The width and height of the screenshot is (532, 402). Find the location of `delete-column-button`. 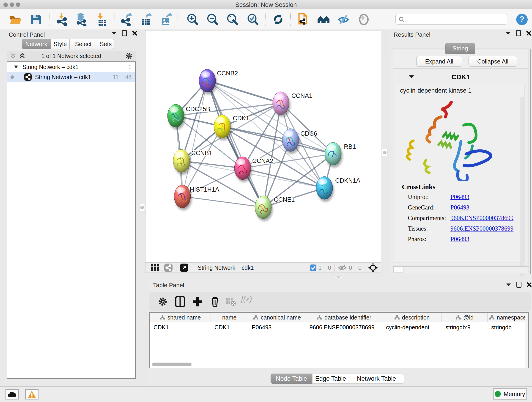

delete-column-button is located at coordinates (215, 302).